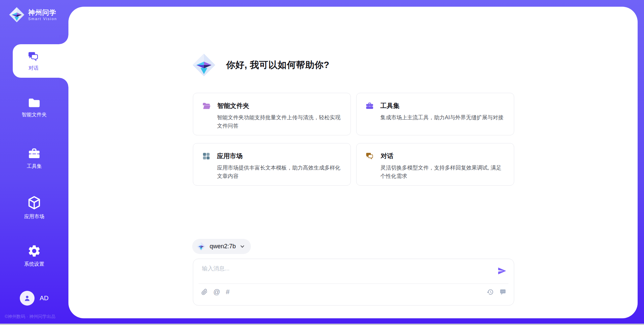 The height and width of the screenshot is (325, 644). What do you see at coordinates (443, 117) in the screenshot?
I see `card-description: 集成市场上主流工具，助力AI与外界无缝扩展与对接` at bounding box center [443, 117].